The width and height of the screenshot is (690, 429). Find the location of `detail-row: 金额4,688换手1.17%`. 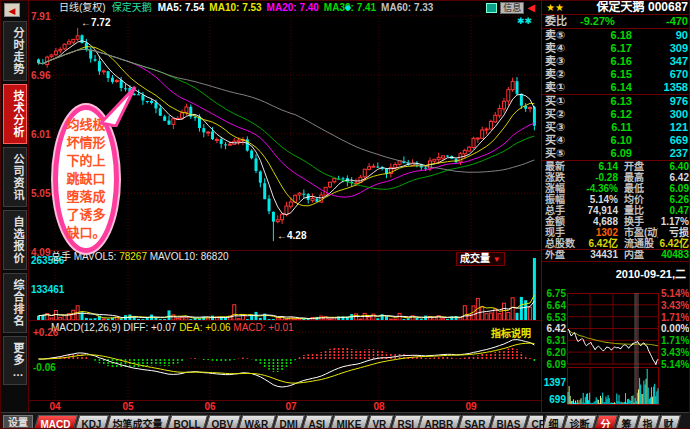

detail-row: 金额4,688换手1.17% is located at coordinates (616, 222).